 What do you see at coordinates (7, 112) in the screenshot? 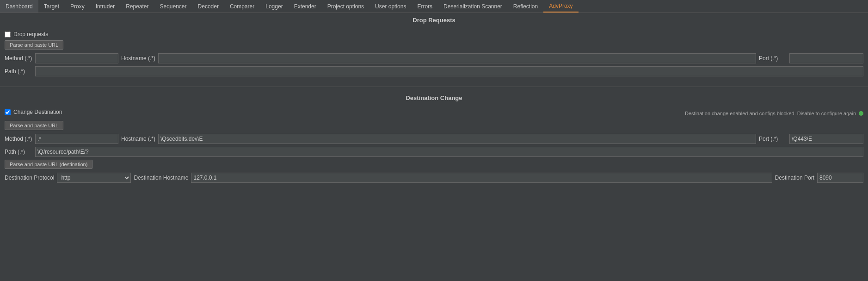
I see `change-destination-checkbox` at bounding box center [7, 112].